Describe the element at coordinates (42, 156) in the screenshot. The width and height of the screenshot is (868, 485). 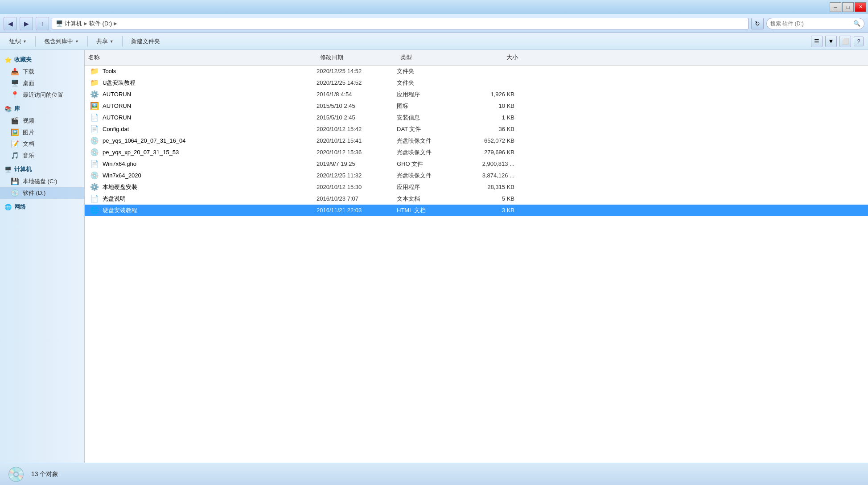
I see `sidebar-item: 🎵音乐` at that location.